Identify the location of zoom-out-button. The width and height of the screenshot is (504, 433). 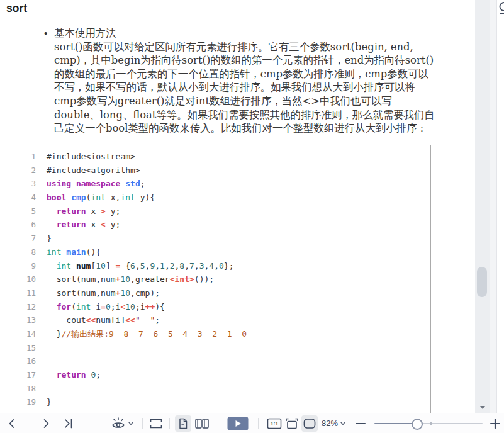
(361, 424).